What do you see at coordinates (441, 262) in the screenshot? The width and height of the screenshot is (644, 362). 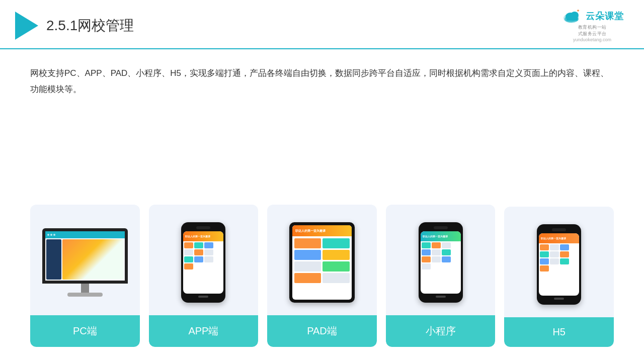 I see `phone-mockup-mini: 职达人的第一堂兴趣课` at bounding box center [441, 262].